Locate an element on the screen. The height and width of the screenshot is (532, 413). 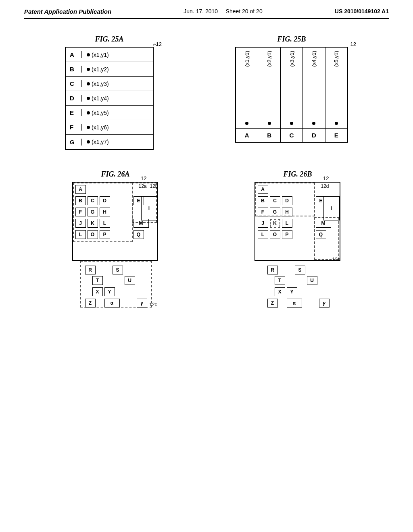
fig26b-wrapper: FIG. 26B 12 12d 12e A B C D E I is located at coordinates (298, 240).